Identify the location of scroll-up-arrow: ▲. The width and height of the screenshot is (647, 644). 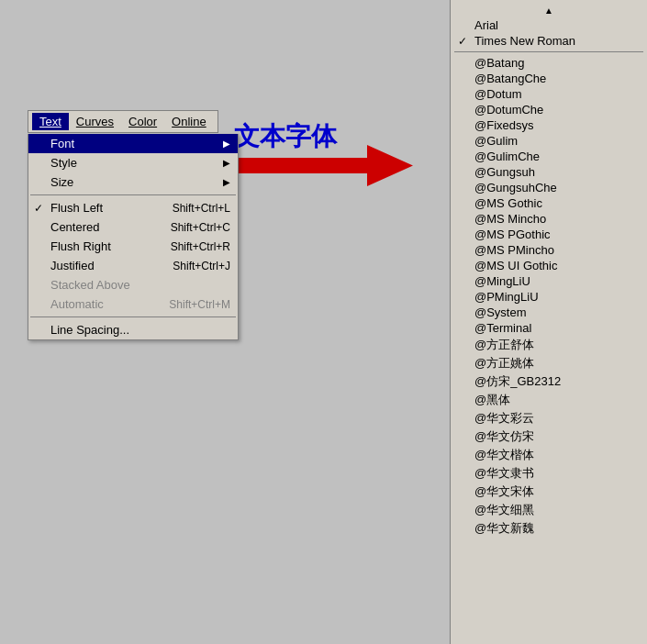
(549, 11).